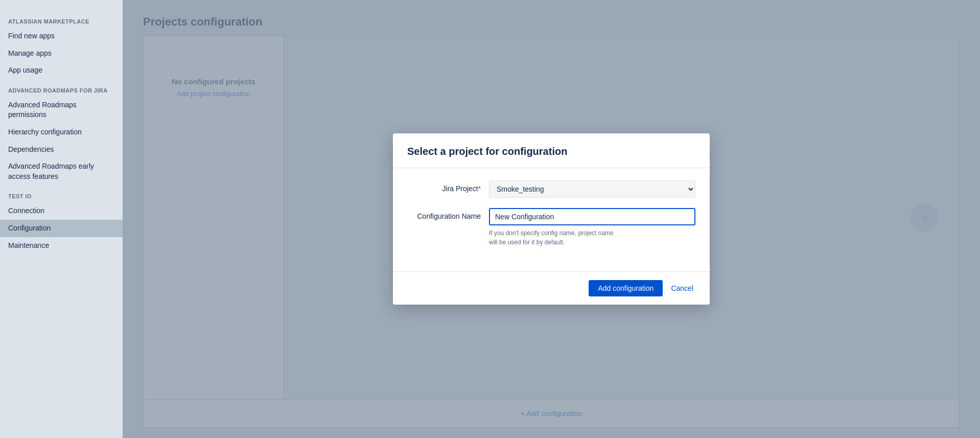 This screenshot has height=438, width=980. I want to click on sidebar-item-find-new-apps: Find new apps, so click(61, 36).